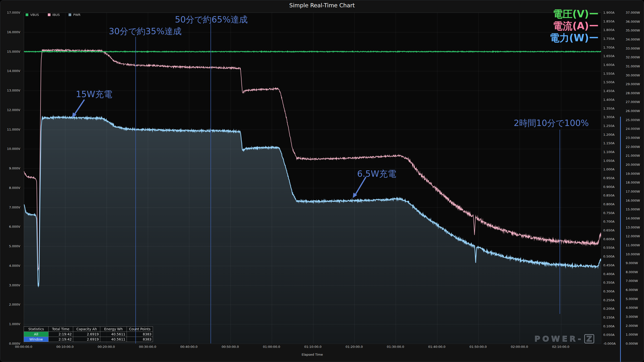 This screenshot has width=644, height=362. What do you see at coordinates (609, 317) in the screenshot?
I see `current-tick-label: 0.150A` at bounding box center [609, 317].